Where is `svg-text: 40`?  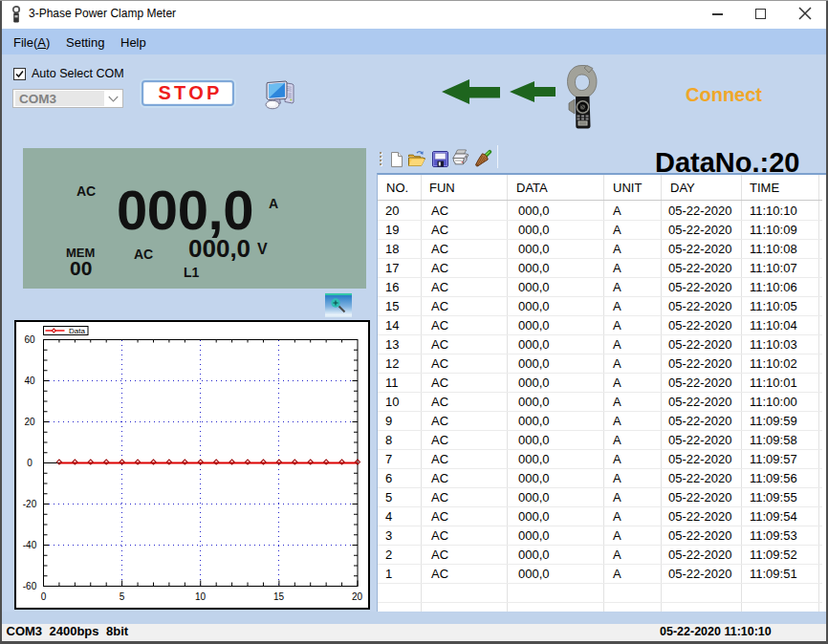
svg-text: 40 is located at coordinates (30, 380).